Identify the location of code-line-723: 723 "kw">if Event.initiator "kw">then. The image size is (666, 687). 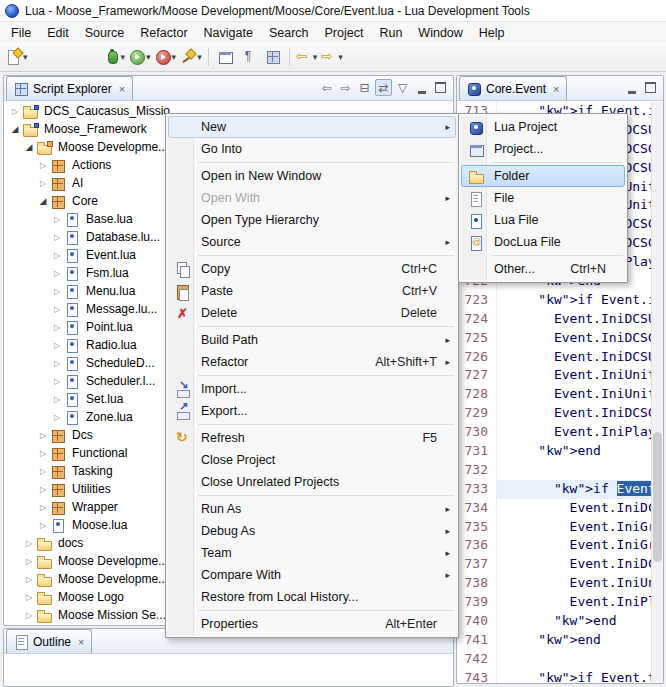
(554, 300).